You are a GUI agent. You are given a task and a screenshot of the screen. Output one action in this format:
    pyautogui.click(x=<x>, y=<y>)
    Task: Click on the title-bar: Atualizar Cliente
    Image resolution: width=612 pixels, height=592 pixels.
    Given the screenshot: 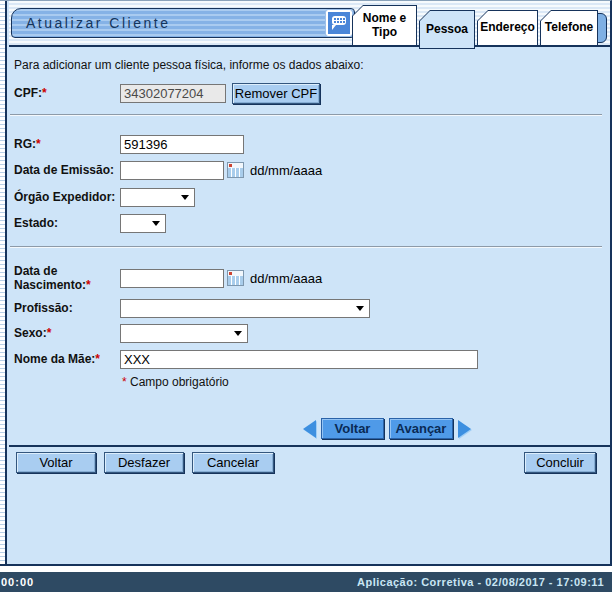 What is the action you would take?
    pyautogui.click(x=183, y=23)
    